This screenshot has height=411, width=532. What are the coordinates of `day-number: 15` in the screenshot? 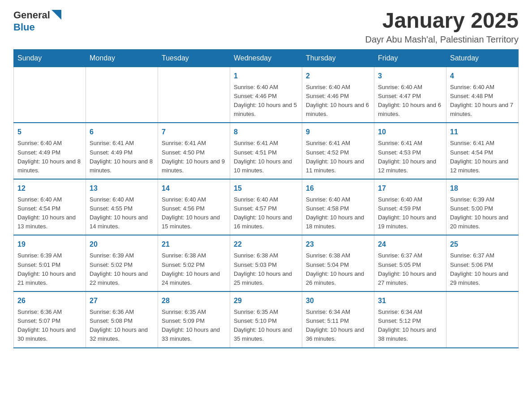 It's located at (266, 188).